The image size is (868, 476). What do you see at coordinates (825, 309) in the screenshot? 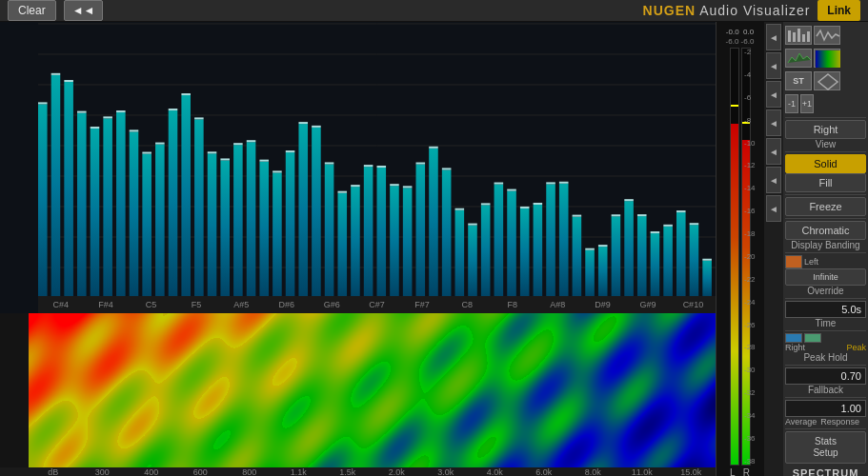
I see `time-input` at bounding box center [825, 309].